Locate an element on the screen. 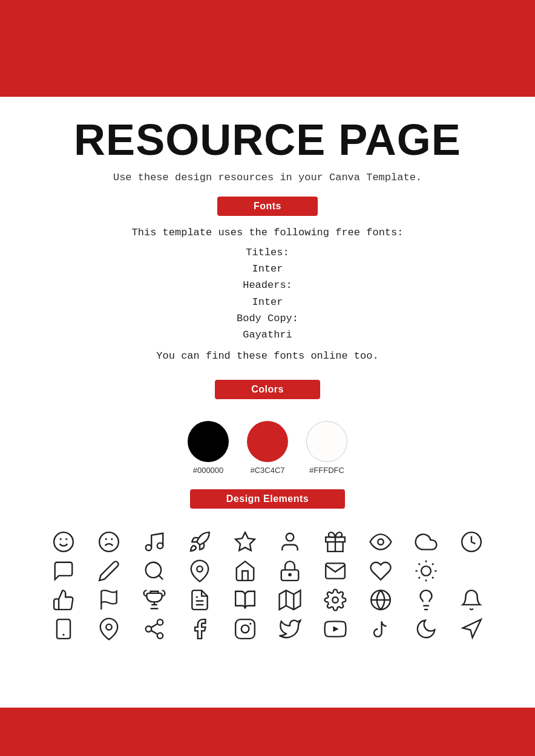 This screenshot has width=535, height=756. sad-icon is located at coordinates (109, 542).